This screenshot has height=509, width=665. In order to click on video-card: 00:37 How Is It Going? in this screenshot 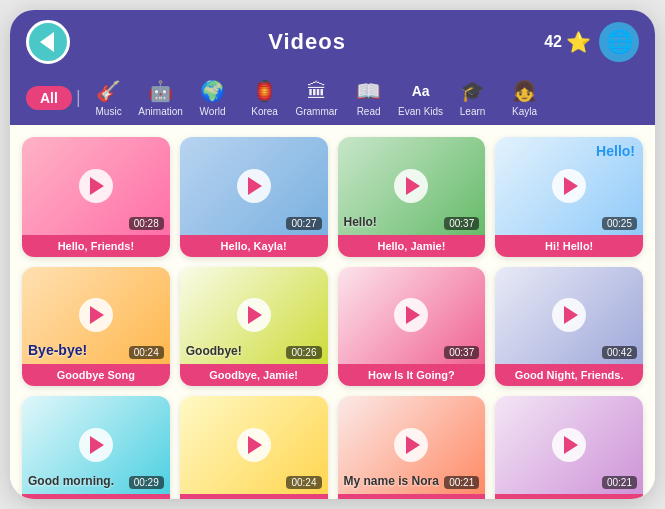, I will do `click(412, 327)`.